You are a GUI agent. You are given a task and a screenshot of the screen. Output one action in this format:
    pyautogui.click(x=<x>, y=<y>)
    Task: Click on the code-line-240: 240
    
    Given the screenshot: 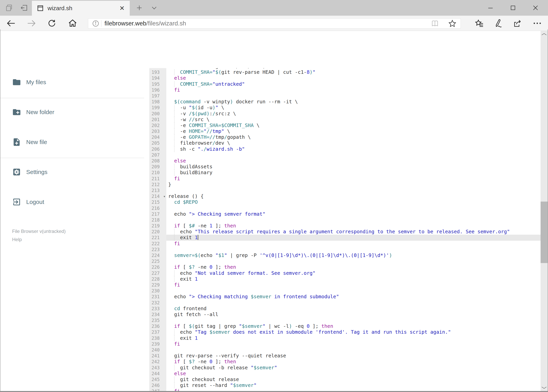 What is the action you would take?
    pyautogui.click(x=342, y=350)
    